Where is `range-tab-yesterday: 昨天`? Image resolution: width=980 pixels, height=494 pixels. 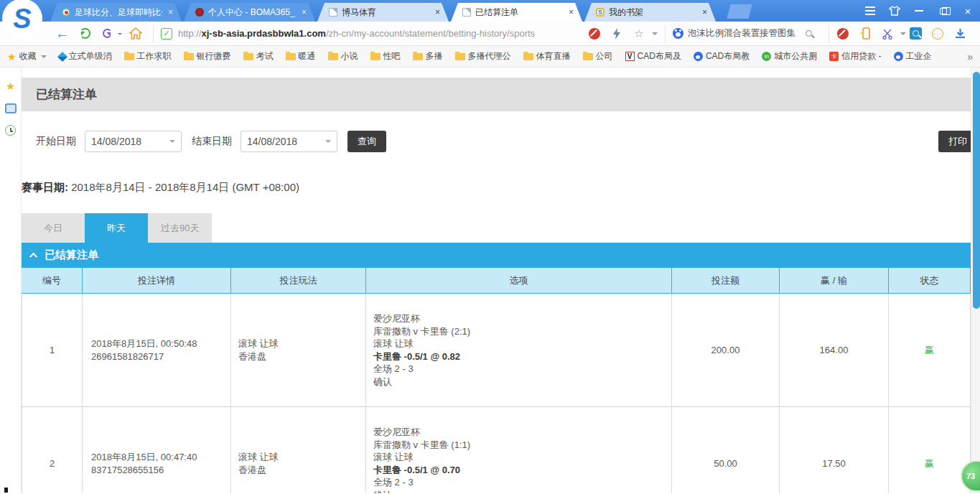
range-tab-yesterday: 昨天 is located at coordinates (116, 228).